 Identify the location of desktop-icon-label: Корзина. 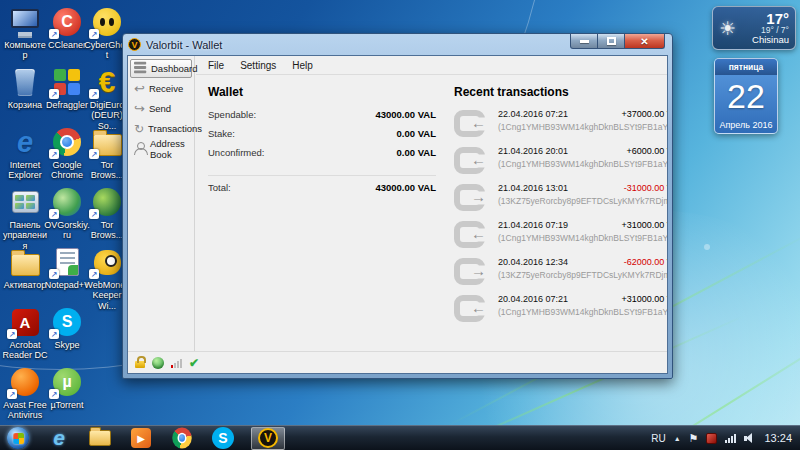
(25, 105).